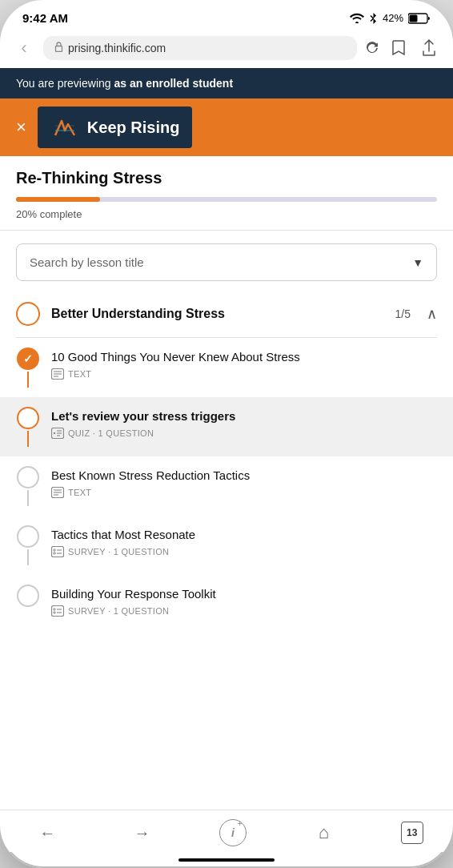  What do you see at coordinates (45, 18) in the screenshot?
I see `status-time: 9:42 AM` at bounding box center [45, 18].